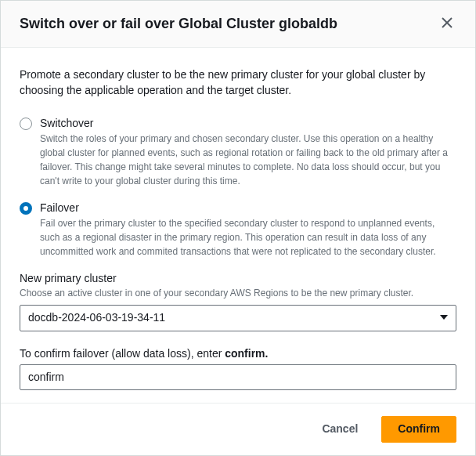 The width and height of the screenshot is (476, 456). Describe the element at coordinates (238, 429) in the screenshot. I see `modal-footer: Cancel Confirm` at that location.